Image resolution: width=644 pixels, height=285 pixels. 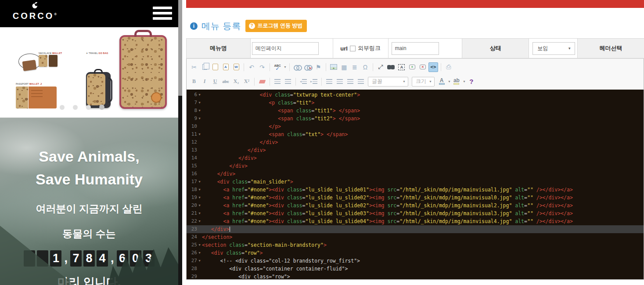 What do you see at coordinates (329, 82) in the screenshot?
I see `align-left-icon` at bounding box center [329, 82].